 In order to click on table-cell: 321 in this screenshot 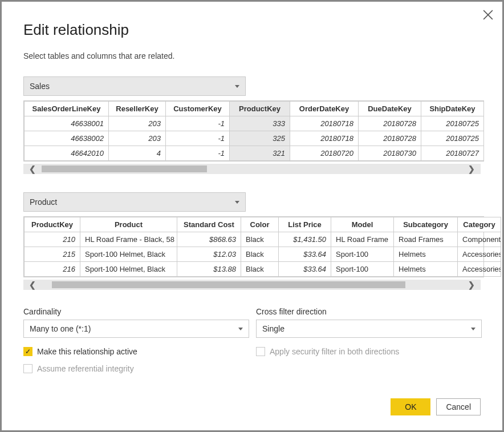, I will do `click(260, 154)`.